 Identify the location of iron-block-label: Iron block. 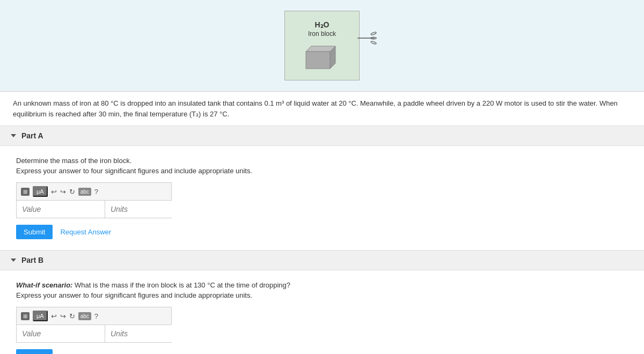
(322, 34).